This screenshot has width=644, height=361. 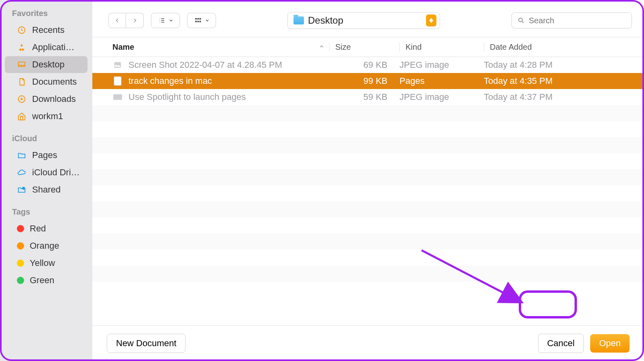 What do you see at coordinates (48, 65) in the screenshot?
I see `sidebar-label: Desktop` at bounding box center [48, 65].